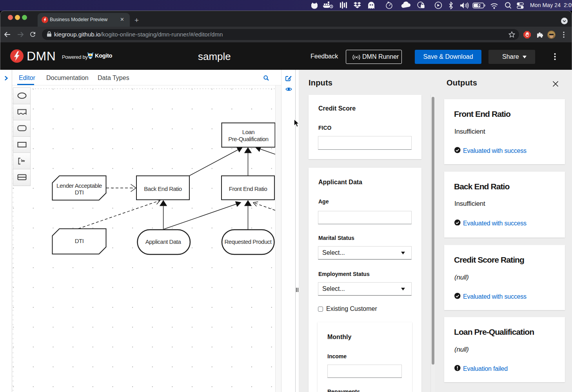 The width and height of the screenshot is (572, 392). I want to click on svg-text: Front End Ratio, so click(248, 189).